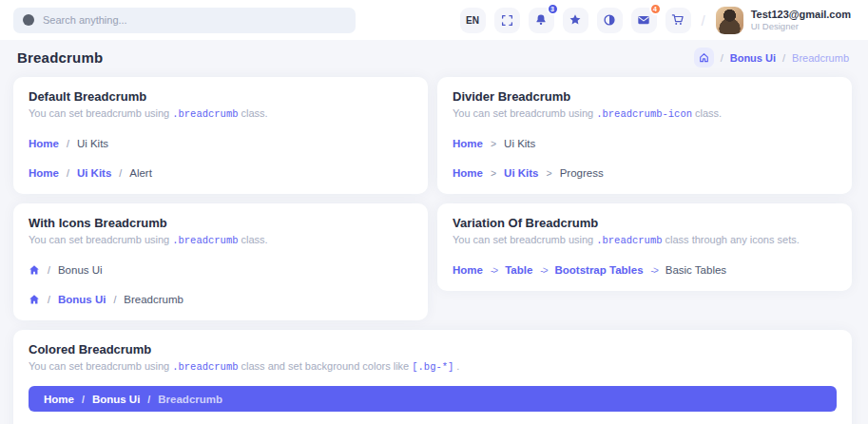  What do you see at coordinates (434, 57) in the screenshot?
I see `page-title-row: Breadcrumb / Bonus Ui / Breadcrumb` at bounding box center [434, 57].